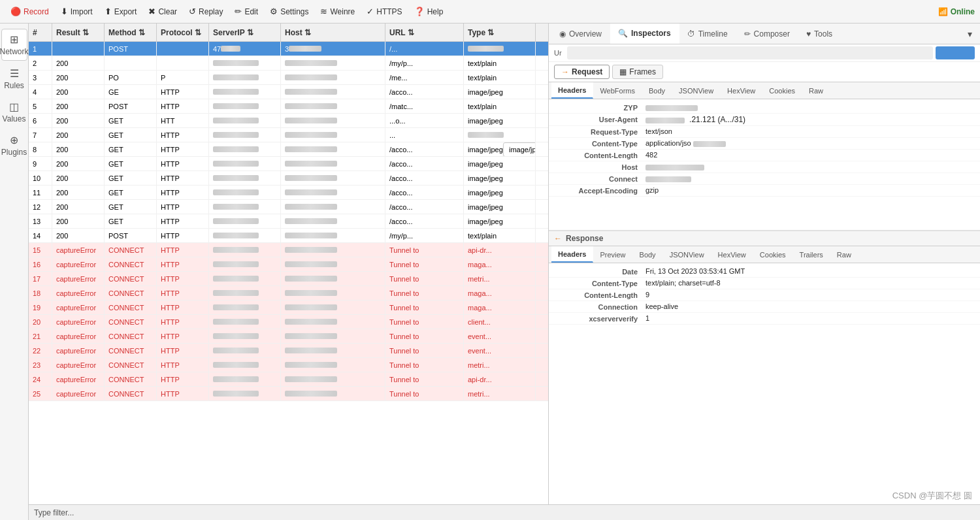 The image size is (980, 520). What do you see at coordinates (618, 90) in the screenshot?
I see `req-sub-tab-webforms: WebForms` at bounding box center [618, 90].